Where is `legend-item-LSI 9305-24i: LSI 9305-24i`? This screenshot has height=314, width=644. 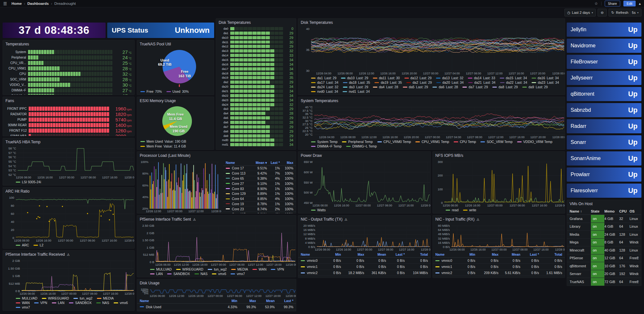 legend-item-LSI 9305-24i: LSI 9305-24i is located at coordinates (28, 182).